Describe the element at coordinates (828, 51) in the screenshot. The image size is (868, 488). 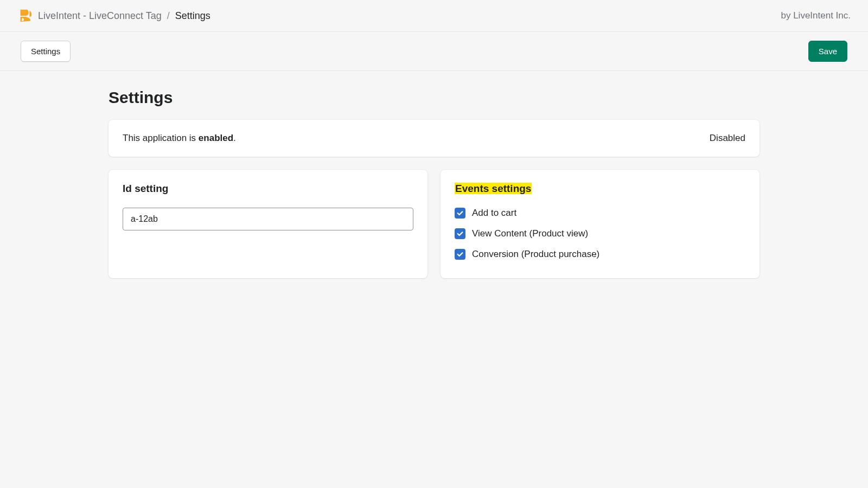
I see `save-button: Save` at that location.